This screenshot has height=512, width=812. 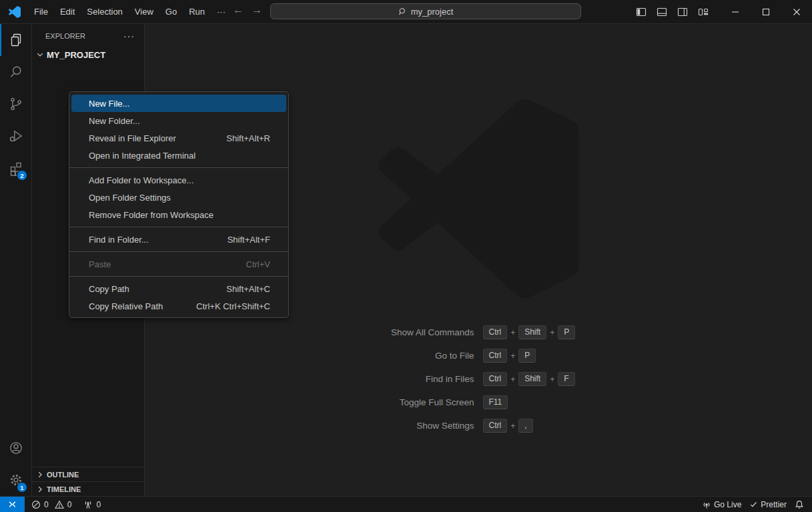 What do you see at coordinates (479, 379) in the screenshot?
I see `shortcut-row-find-in-files: Find in Files Ctrl + Shift + F` at bounding box center [479, 379].